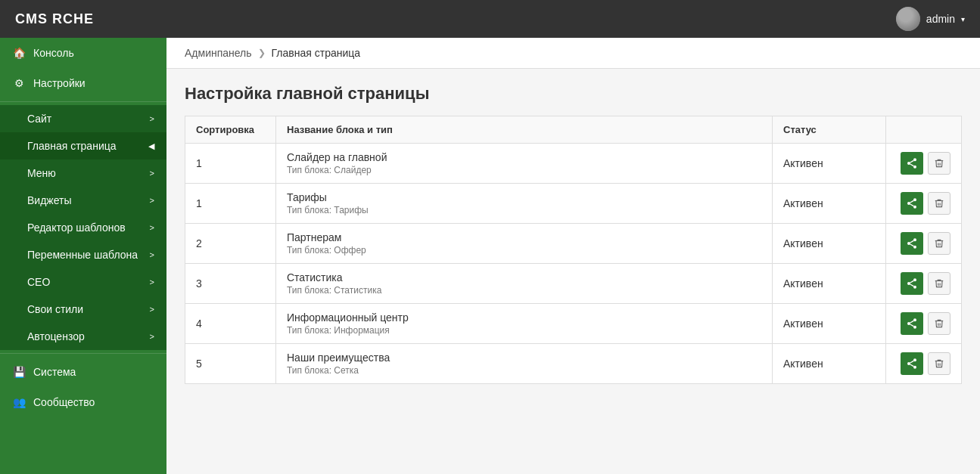 This screenshot has width=980, height=474. I want to click on sidebar-item-template-vars: Переменные шаблона >, so click(83, 255).